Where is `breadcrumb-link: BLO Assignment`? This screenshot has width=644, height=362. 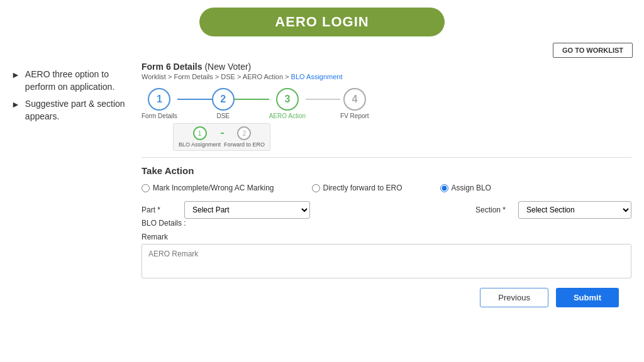
breadcrumb-link: BLO Assignment is located at coordinates (317, 77).